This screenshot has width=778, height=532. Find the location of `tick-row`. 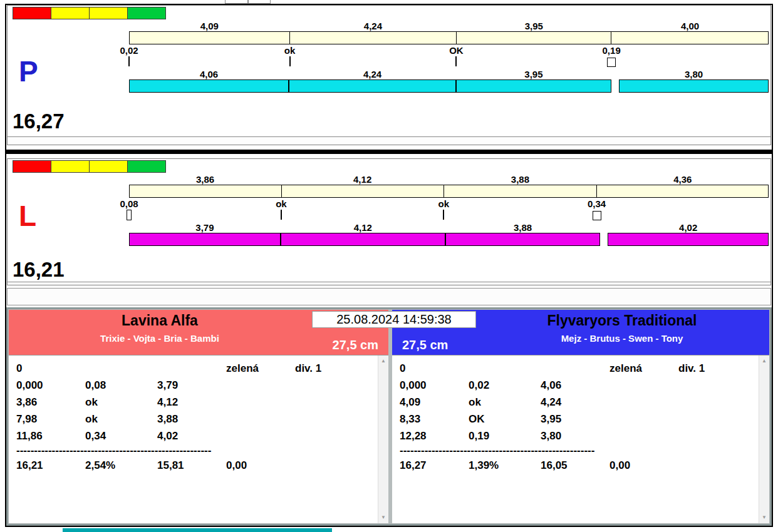

tick-row is located at coordinates (449, 63).